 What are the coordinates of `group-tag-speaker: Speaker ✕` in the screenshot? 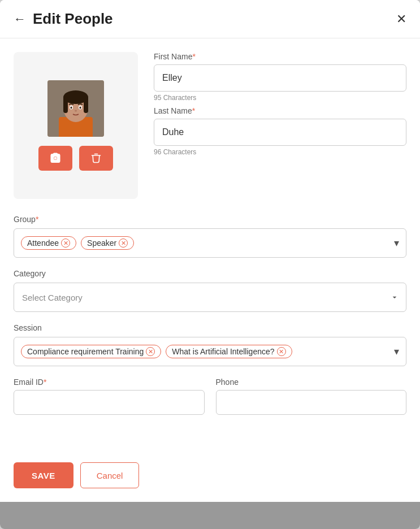 It's located at (107, 243).